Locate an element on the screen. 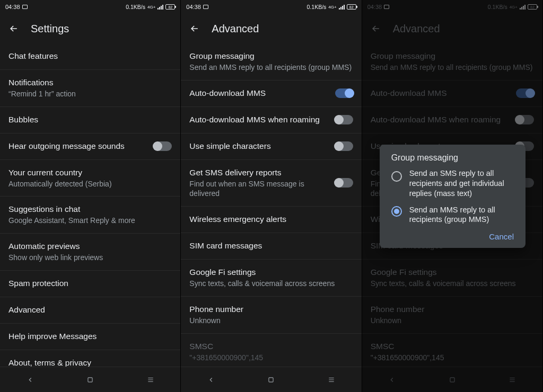 The width and height of the screenshot is (543, 392). list-item: Help improve Messages is located at coordinates (90, 337).